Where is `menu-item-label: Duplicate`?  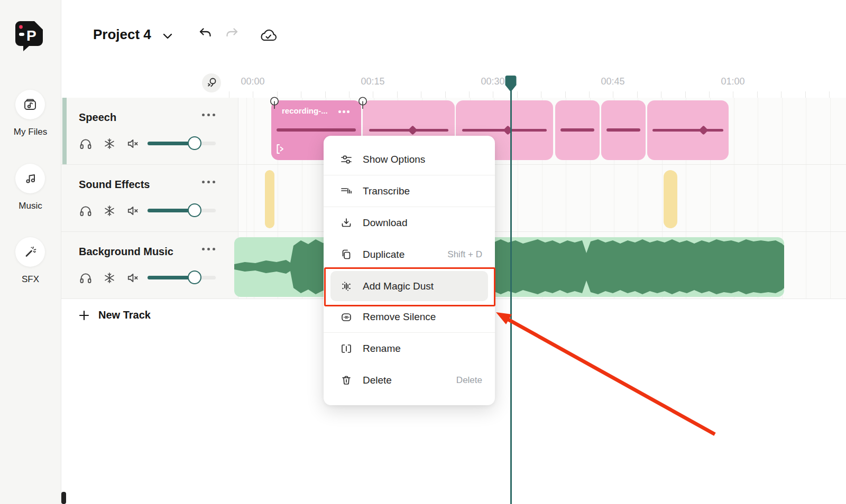 menu-item-label: Duplicate is located at coordinates (384, 255).